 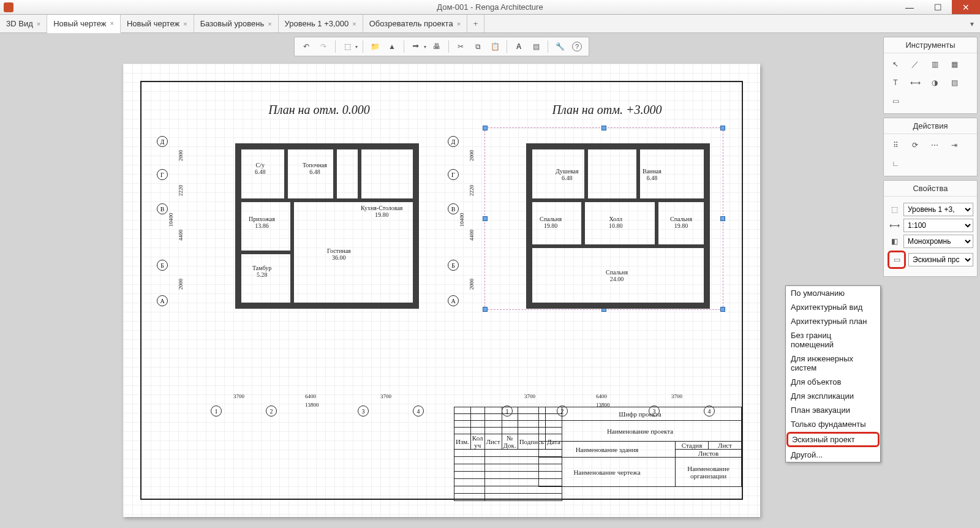 What do you see at coordinates (910, 7) in the screenshot?
I see `minimize-button: —` at bounding box center [910, 7].